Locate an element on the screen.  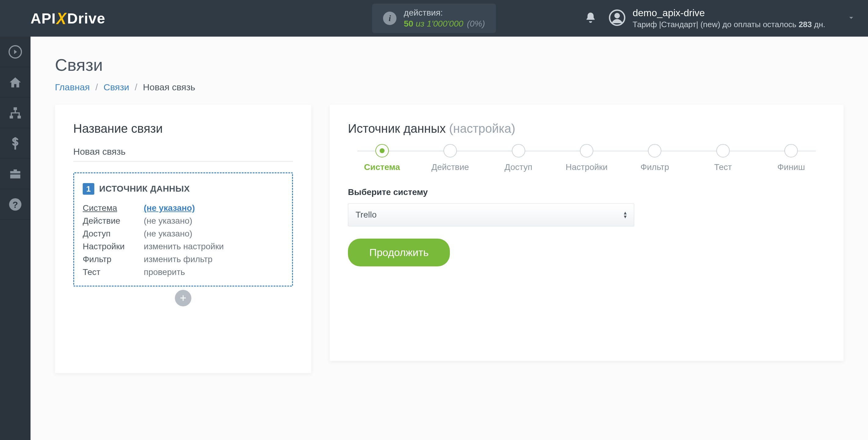
connection-name-input is located at coordinates (183, 153).